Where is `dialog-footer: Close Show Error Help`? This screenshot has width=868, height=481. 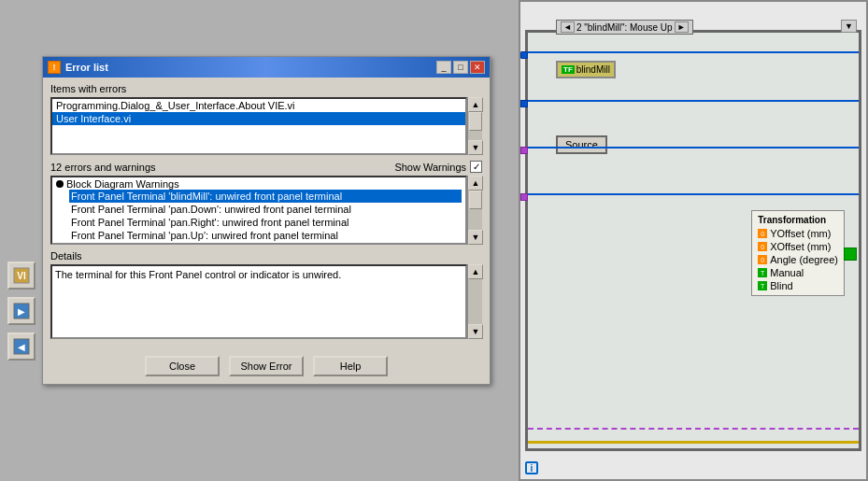
dialog-footer: Close Show Error Help is located at coordinates (266, 367).